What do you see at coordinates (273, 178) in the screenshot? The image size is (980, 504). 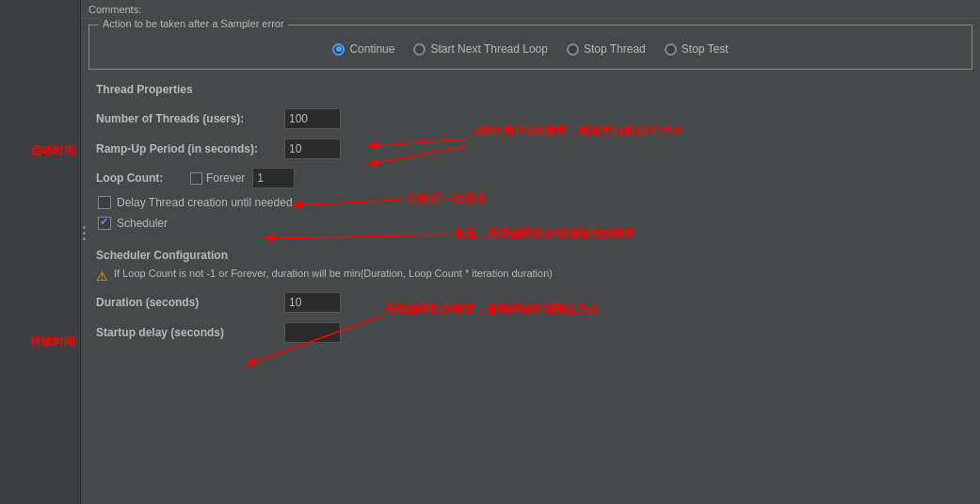 I see `loop-count-input` at bounding box center [273, 178].